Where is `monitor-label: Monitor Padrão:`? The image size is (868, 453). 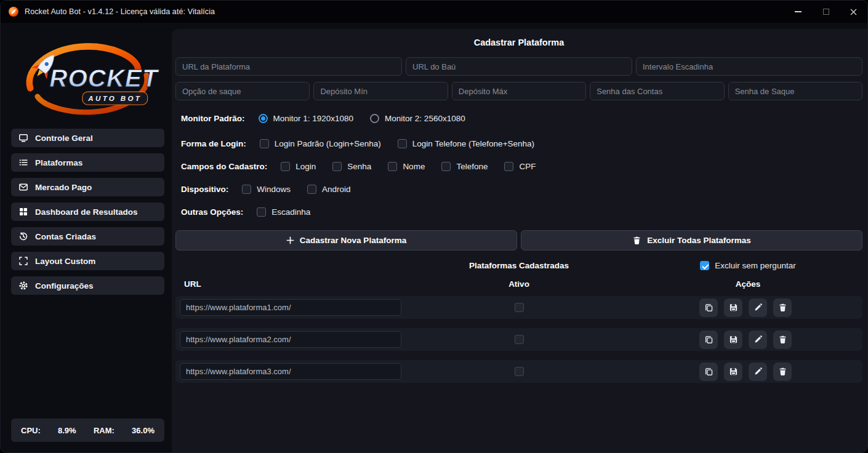
monitor-label: Monitor Padrão: is located at coordinates (213, 118).